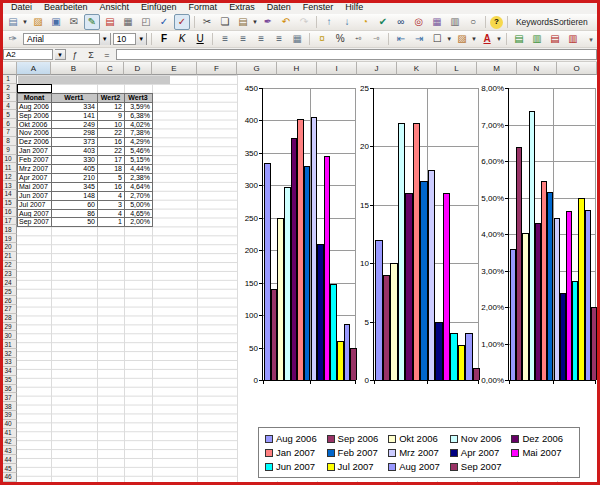 The width and height of the screenshot is (600, 485). What do you see at coordinates (38, 22) in the screenshot?
I see `open-folder-icon: ▨` at bounding box center [38, 22].